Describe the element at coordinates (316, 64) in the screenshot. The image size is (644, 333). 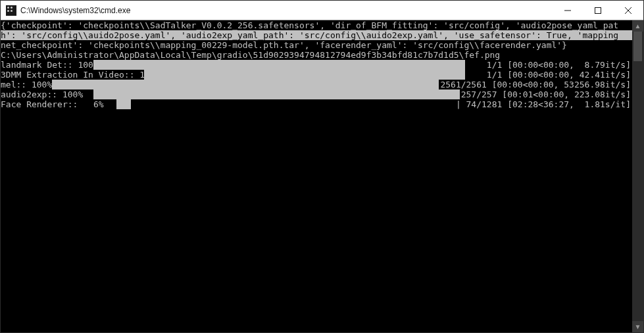
I see `progress-line: landmark Det:: 100% 1/1 [00:00<00:00, 8.…` at that location.